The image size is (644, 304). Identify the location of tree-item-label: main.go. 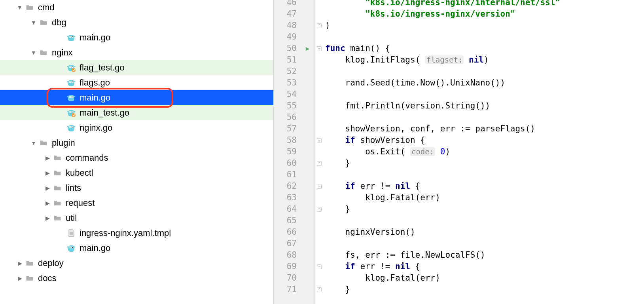
(95, 98).